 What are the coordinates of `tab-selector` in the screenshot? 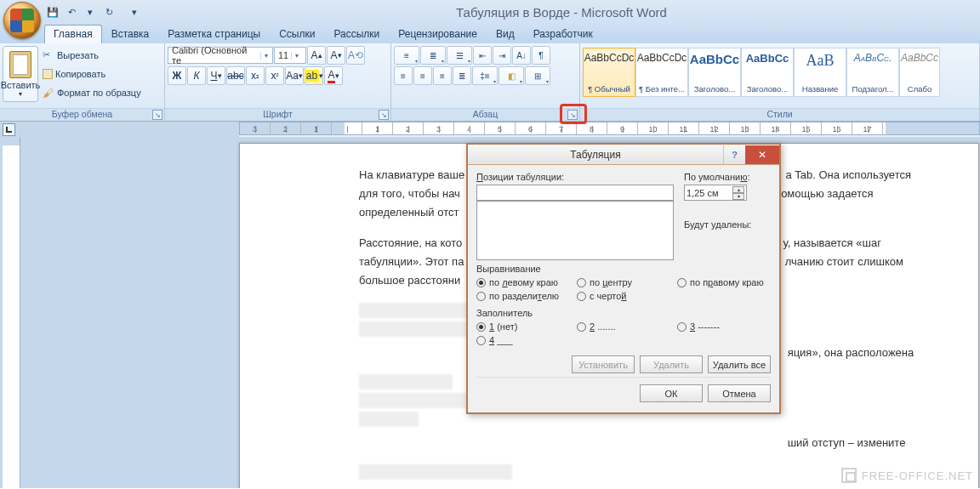 It's located at (9, 129).